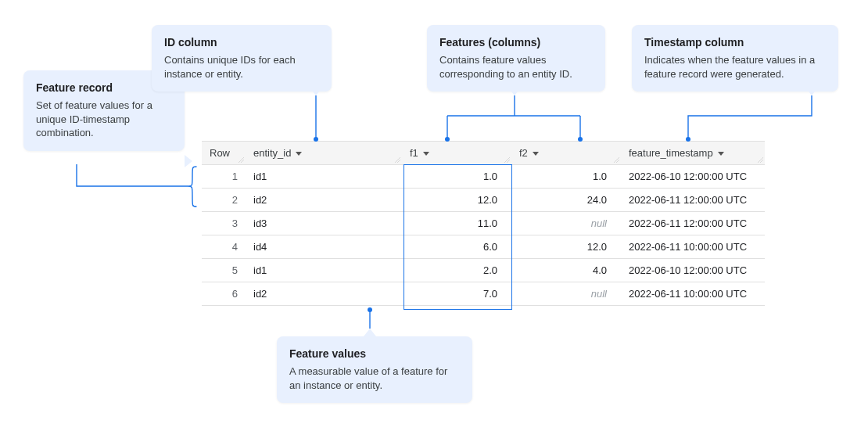 This screenshot has width=868, height=424. I want to click on cell-row-number: 5, so click(224, 271).